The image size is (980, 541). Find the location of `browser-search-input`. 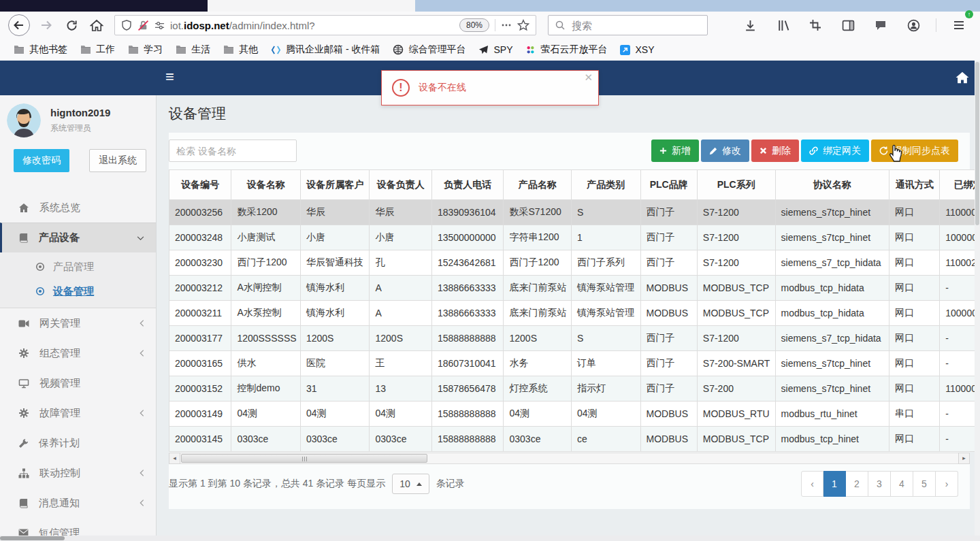

browser-search-input is located at coordinates (636, 26).